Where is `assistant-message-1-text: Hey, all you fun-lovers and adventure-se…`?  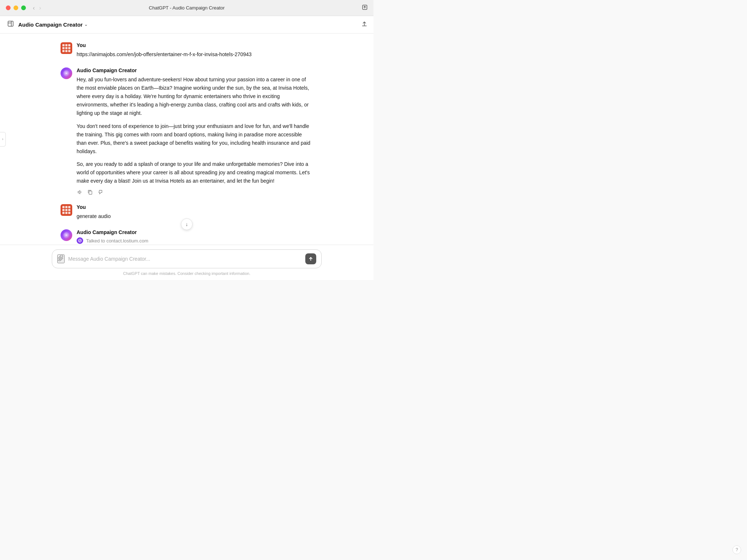
assistant-message-1-text: Hey, all you fun-lovers and adventure-se… is located at coordinates (195, 131).